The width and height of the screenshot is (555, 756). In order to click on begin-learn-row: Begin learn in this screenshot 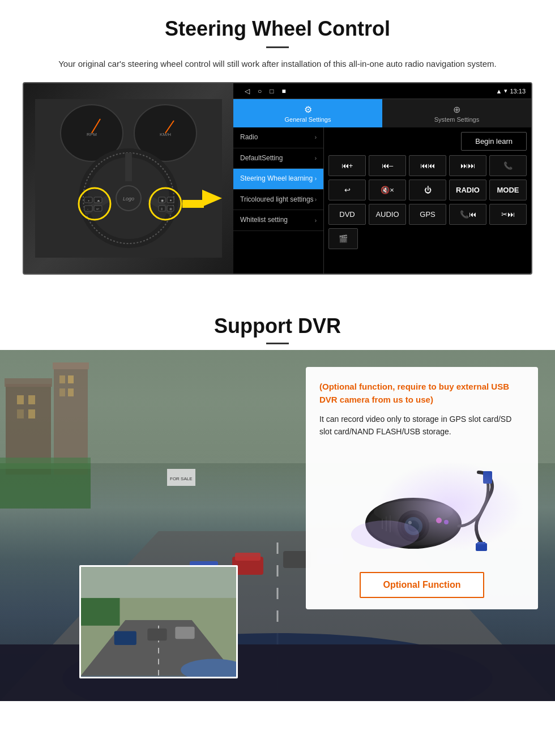, I will do `click(428, 142)`.